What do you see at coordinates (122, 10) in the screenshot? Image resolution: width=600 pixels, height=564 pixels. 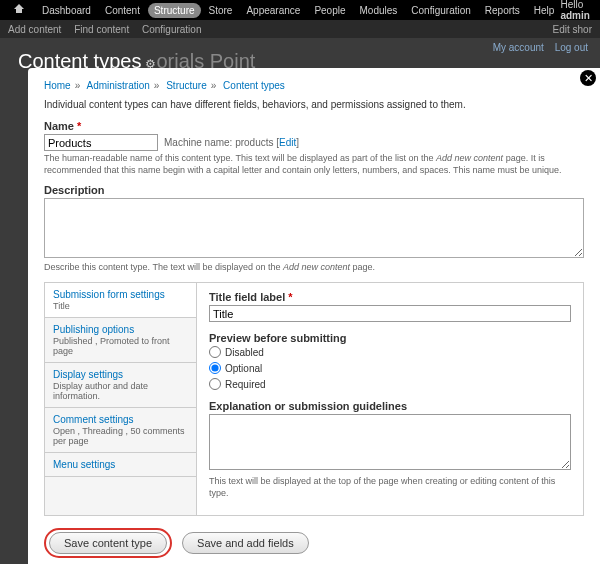 I see `topbar-content: Content` at bounding box center [122, 10].